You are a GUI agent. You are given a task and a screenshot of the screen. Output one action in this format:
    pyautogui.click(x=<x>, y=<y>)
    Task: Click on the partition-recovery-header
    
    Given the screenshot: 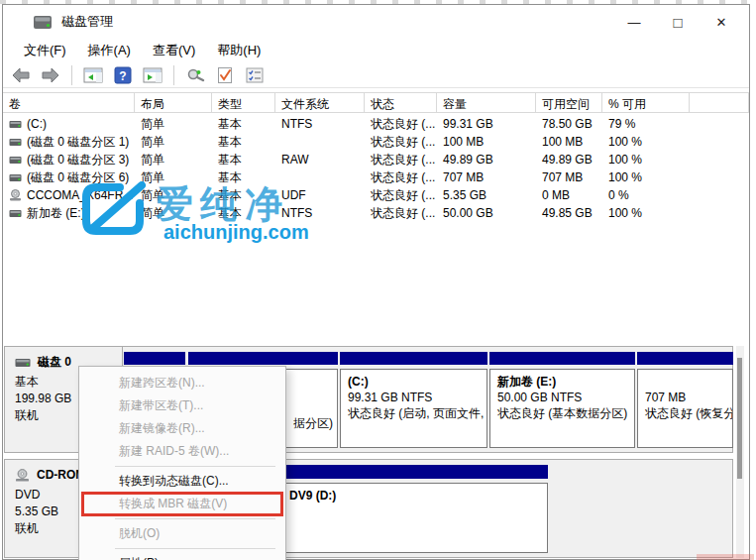 What is the action you would take?
    pyautogui.click(x=686, y=359)
    